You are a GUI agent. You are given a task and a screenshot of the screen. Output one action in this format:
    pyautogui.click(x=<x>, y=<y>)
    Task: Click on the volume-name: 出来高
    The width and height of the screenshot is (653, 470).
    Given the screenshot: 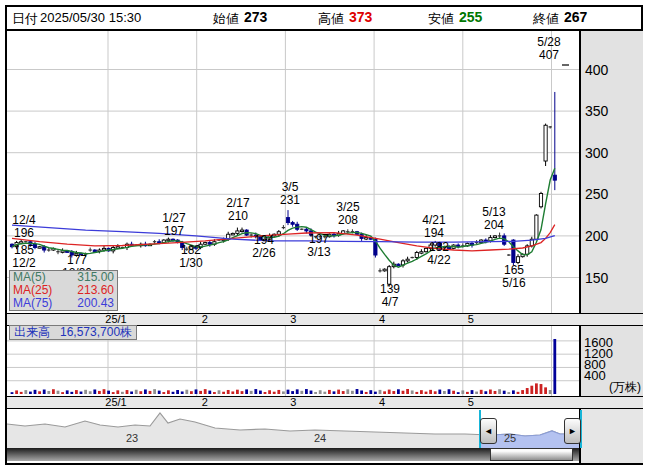 What is the action you would take?
    pyautogui.click(x=32, y=332)
    